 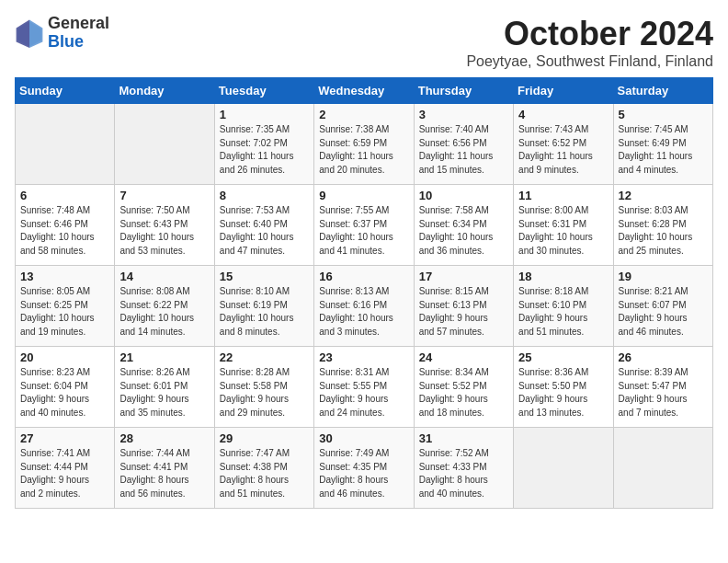 What do you see at coordinates (563, 312) in the screenshot?
I see `day-info: Sunrise: 8:18 AM Sunset: 6:10 PM Dayligh…` at bounding box center [563, 312].